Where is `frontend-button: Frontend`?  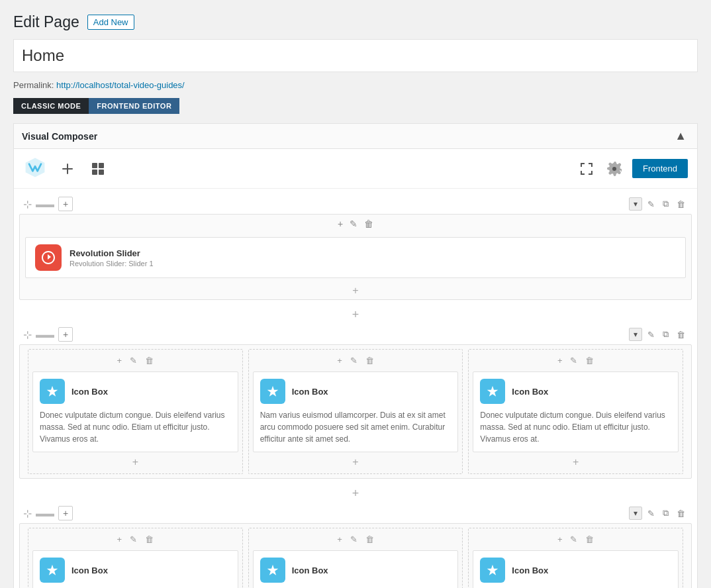 frontend-button: Frontend is located at coordinates (660, 168).